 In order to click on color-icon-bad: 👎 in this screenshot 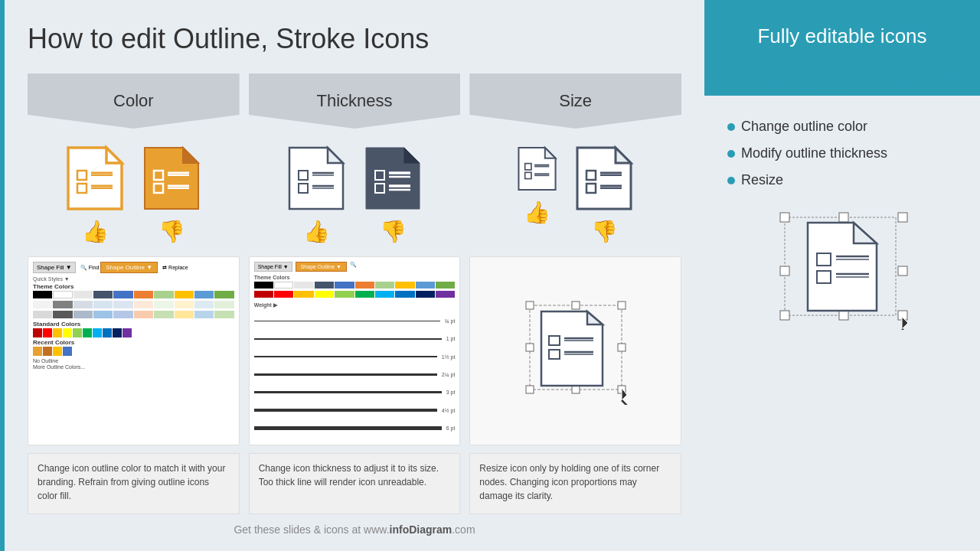, I will do `click(172, 194)`.